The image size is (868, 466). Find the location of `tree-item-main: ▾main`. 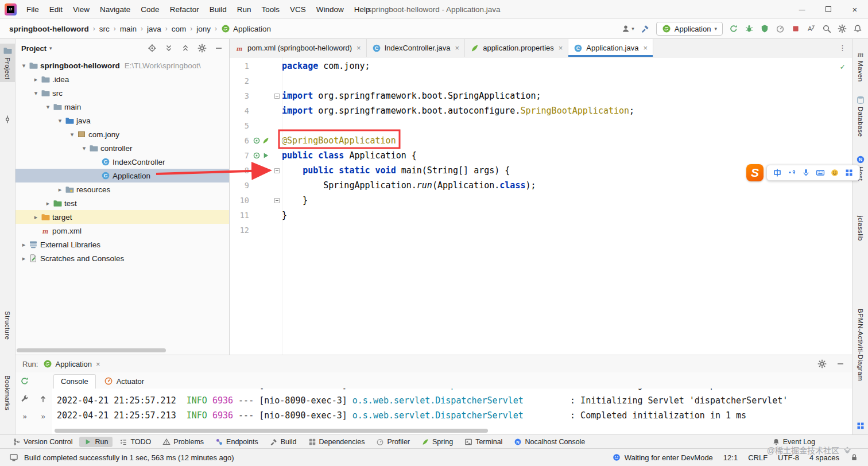

tree-item-main: ▾main is located at coordinates (122, 107).